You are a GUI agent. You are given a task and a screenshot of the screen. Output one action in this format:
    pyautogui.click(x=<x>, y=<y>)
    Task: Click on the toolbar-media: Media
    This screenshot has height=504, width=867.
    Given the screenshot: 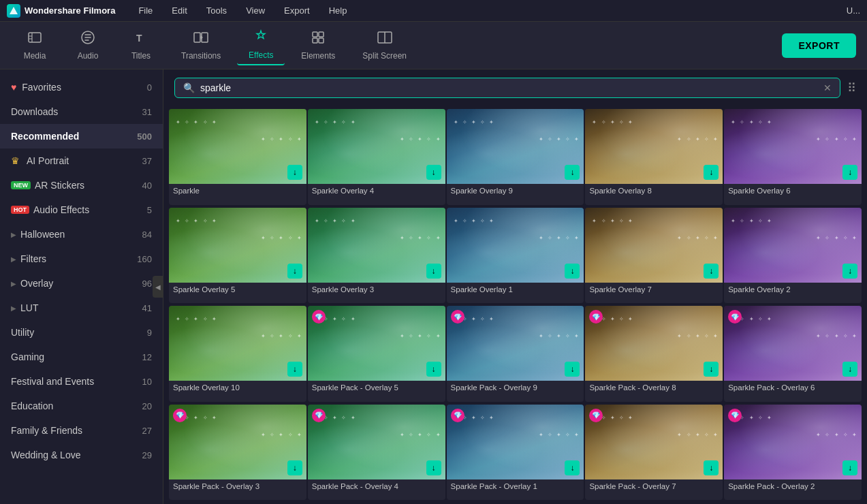 What is the action you would take?
    pyautogui.click(x=35, y=45)
    